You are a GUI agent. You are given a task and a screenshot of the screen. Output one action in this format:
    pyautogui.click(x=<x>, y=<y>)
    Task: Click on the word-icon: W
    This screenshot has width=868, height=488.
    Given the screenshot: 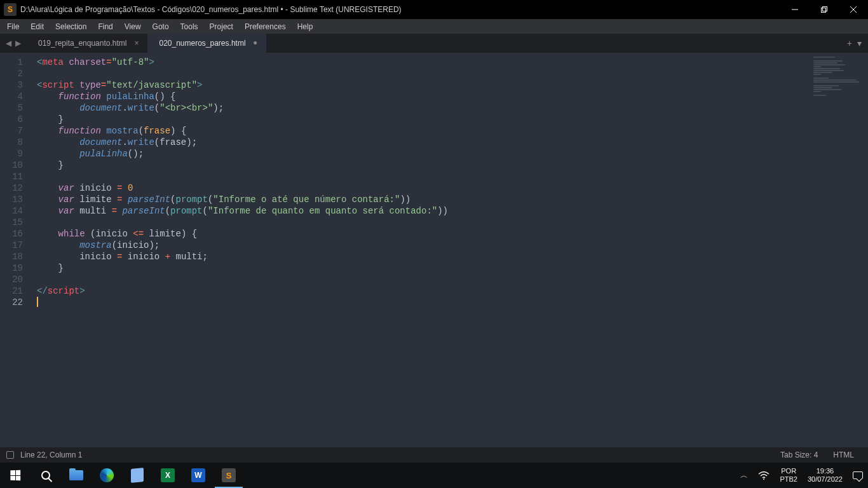 What is the action you would take?
    pyautogui.click(x=198, y=475)
    